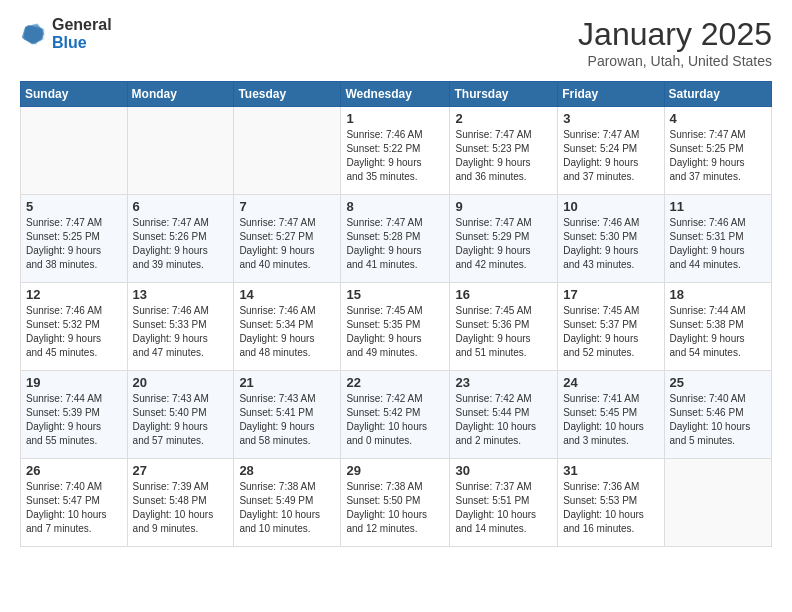 Image resolution: width=792 pixels, height=612 pixels. Describe the element at coordinates (287, 470) in the screenshot. I see `day-number: 28` at that location.